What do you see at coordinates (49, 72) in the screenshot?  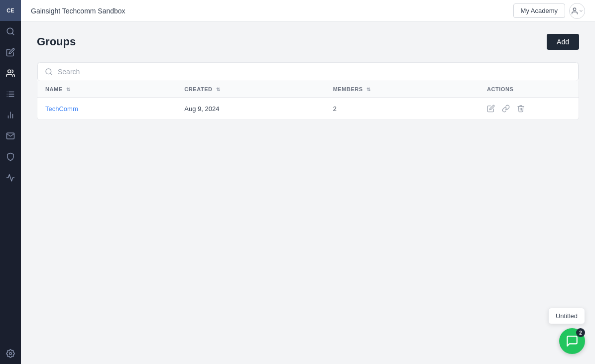 I see `search-icon` at bounding box center [49, 72].